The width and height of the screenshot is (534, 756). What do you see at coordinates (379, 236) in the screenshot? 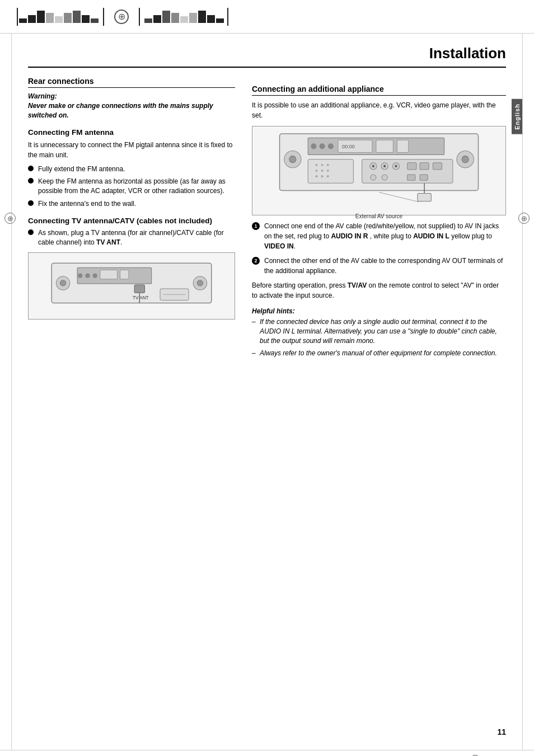
I see `step-1: 1 Connect one end of the AV cable (red/w…` at bounding box center [379, 236].